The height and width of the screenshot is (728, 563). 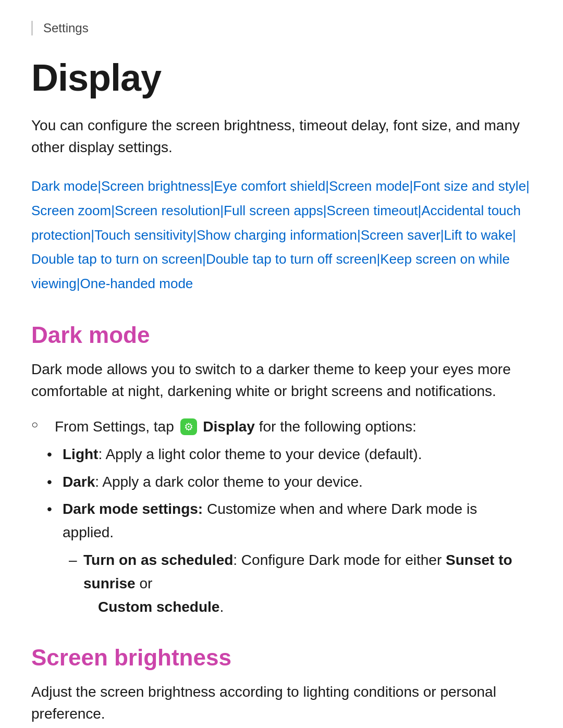 What do you see at coordinates (282, 380) in the screenshot?
I see `dark-mode-description: Dark mode allows you to switch to a dark…` at bounding box center [282, 380].